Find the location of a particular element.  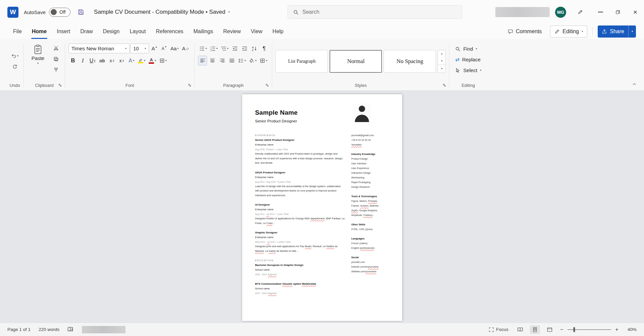

superscript-button: x2 is located at coordinates (121, 60).